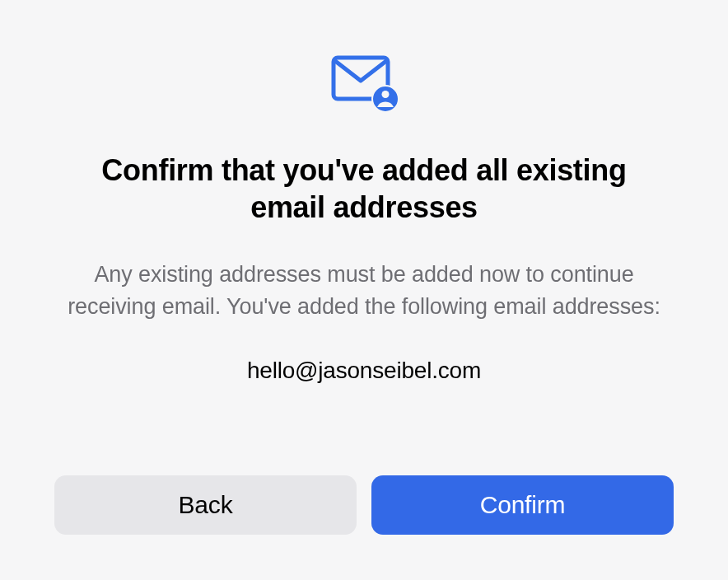 The image size is (728, 580). I want to click on email-address: hello@jasonseibel.com, so click(364, 371).